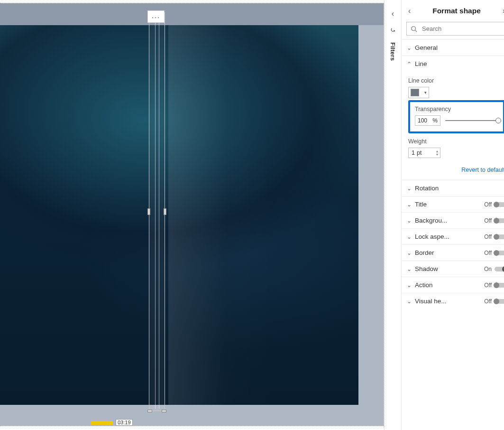 This screenshot has width=504, height=430. I want to click on revert-to-default-link: Revert to default, so click(453, 172).